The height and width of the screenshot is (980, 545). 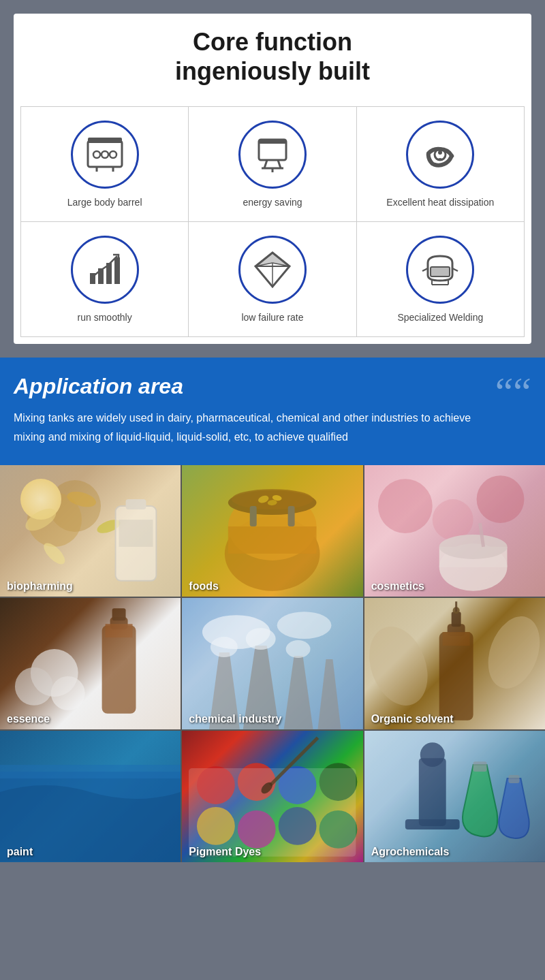 What do you see at coordinates (272, 155) in the screenshot?
I see `feature-icon-energy-saving` at bounding box center [272, 155].